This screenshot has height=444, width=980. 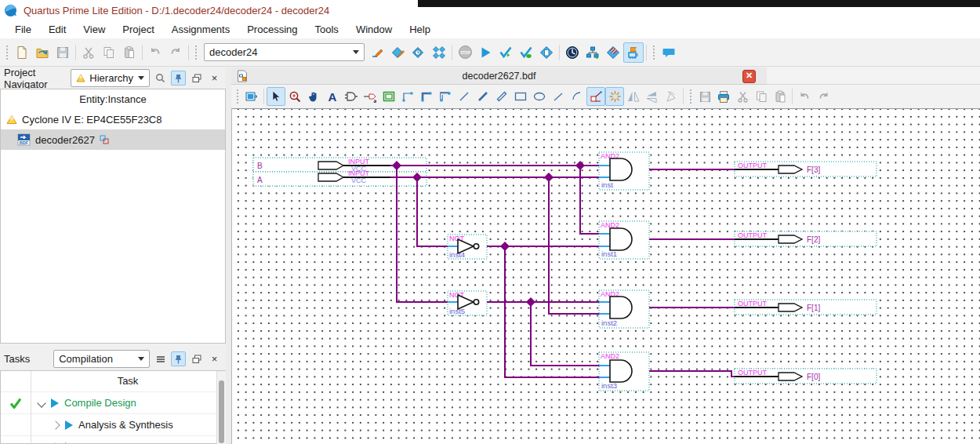 What do you see at coordinates (22, 53) in the screenshot?
I see `new-file-button` at bounding box center [22, 53].